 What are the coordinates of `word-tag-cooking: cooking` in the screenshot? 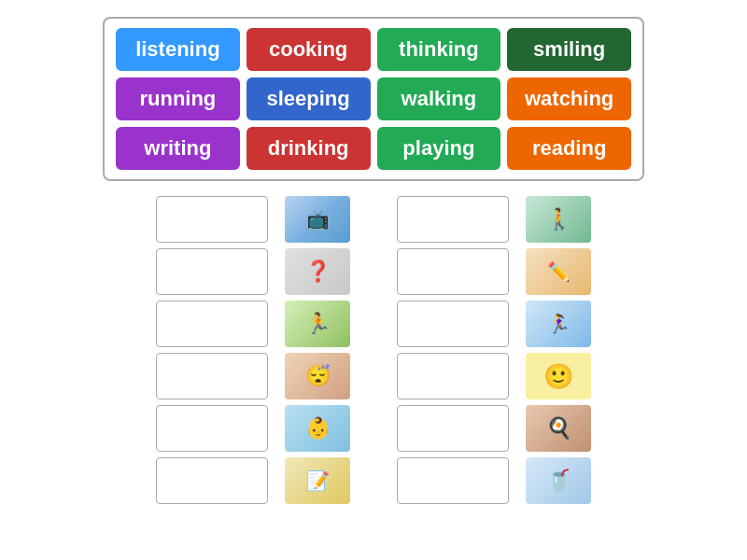 It's located at (308, 49).